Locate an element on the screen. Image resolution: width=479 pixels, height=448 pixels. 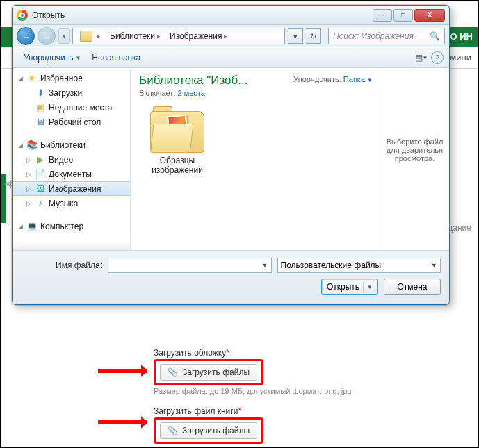
cover-label-text: Загрузить обложку is located at coordinates (190, 353).